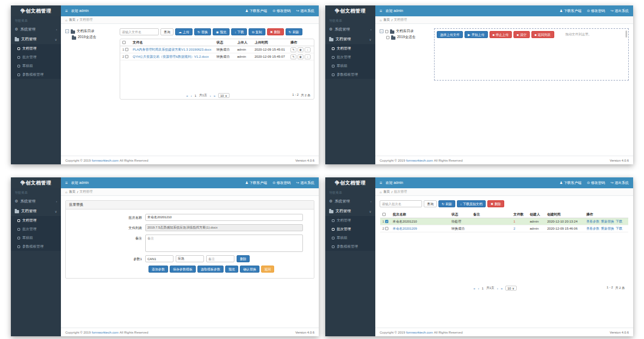 Image resolution: width=644 pixels, height=339 pixels. Describe the element at coordinates (210, 96) in the screenshot. I see `page-next-button: ›` at that location.